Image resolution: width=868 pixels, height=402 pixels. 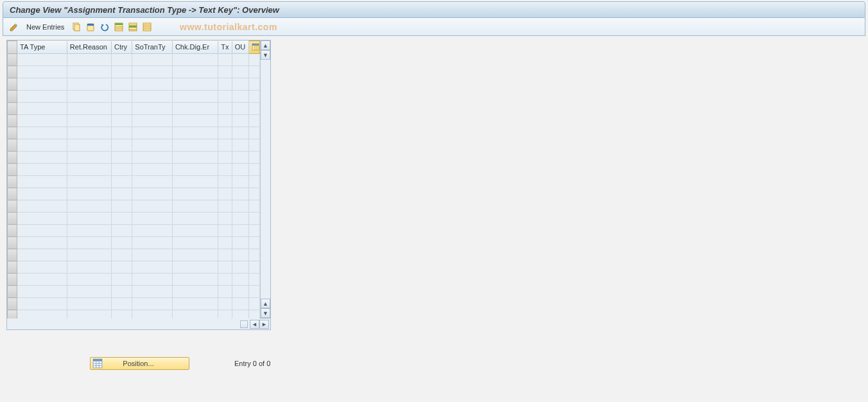 What do you see at coordinates (266, 303) in the screenshot?
I see `scroll-down-icon: ▲` at bounding box center [266, 303].